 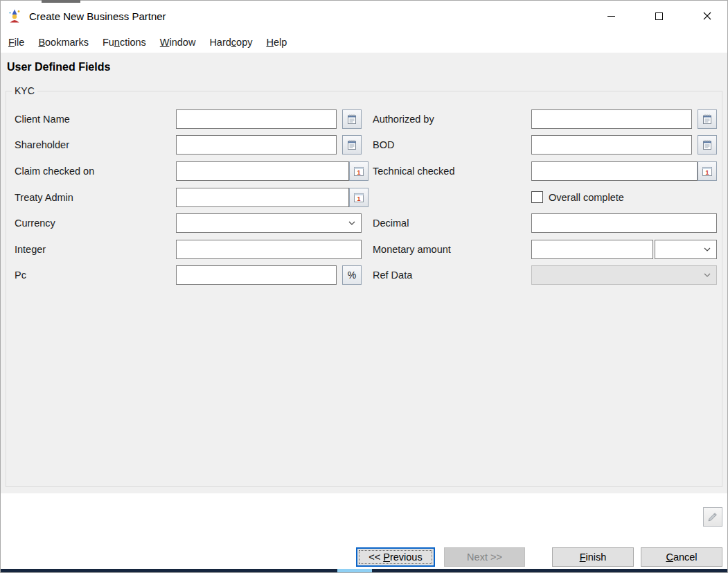 What do you see at coordinates (61, 1) in the screenshot?
I see `background-window-artifact` at bounding box center [61, 1].